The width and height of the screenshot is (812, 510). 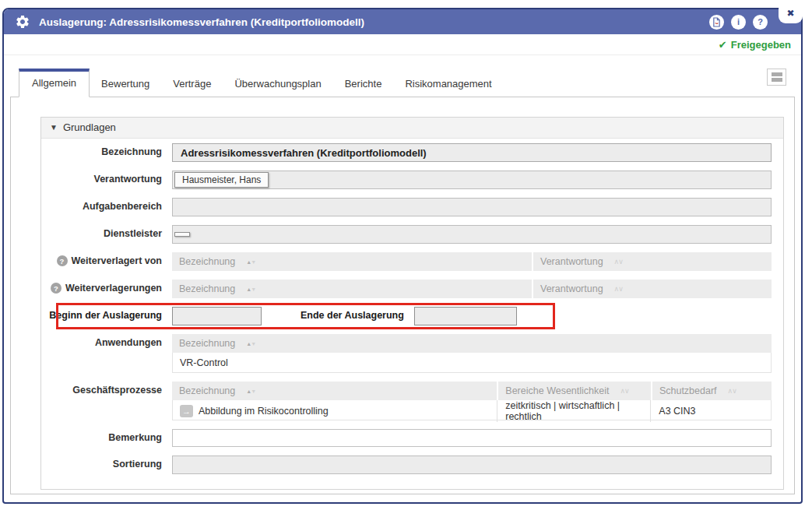 I want to click on layout-panels-icon, so click(x=777, y=77).